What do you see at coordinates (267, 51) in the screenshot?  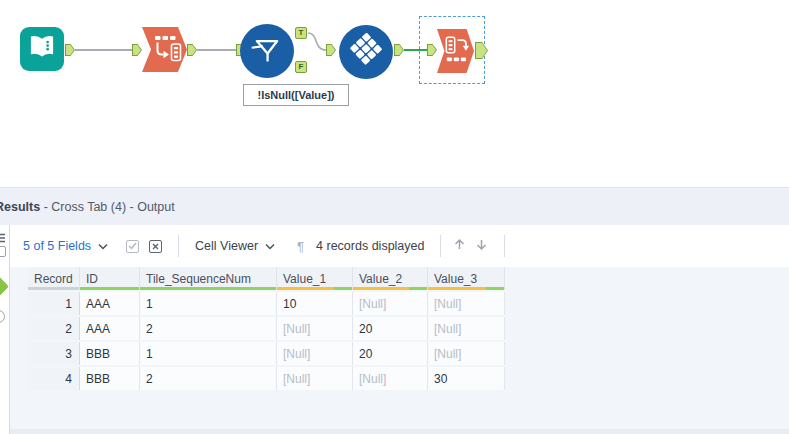 I see `tool-filter` at bounding box center [267, 51].